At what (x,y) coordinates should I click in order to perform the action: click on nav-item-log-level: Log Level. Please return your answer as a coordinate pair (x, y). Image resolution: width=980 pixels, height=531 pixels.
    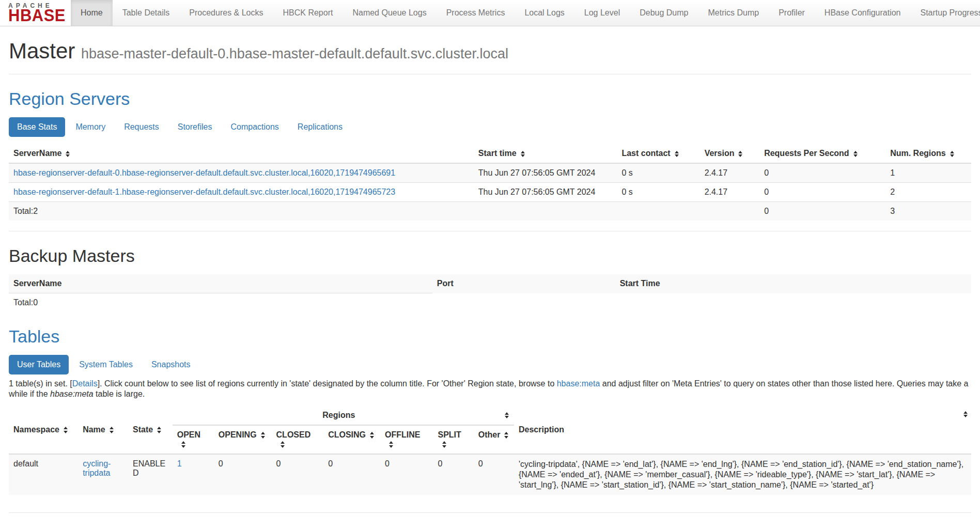
    Looking at the image, I should click on (602, 13).